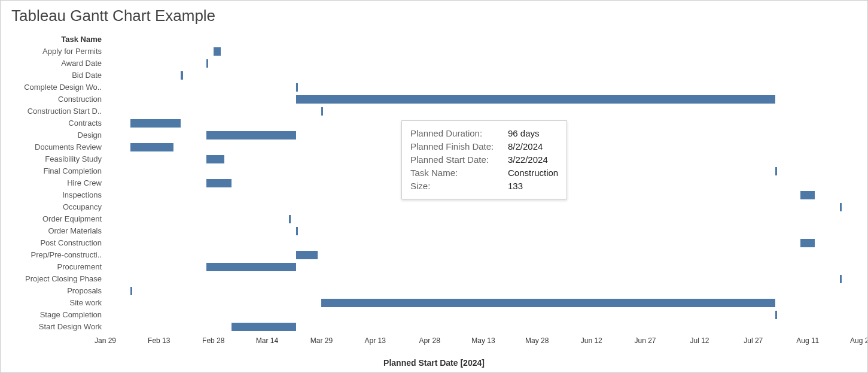 This screenshot has width=868, height=373. I want to click on task-label: Project Closing Phase, so click(53, 279).